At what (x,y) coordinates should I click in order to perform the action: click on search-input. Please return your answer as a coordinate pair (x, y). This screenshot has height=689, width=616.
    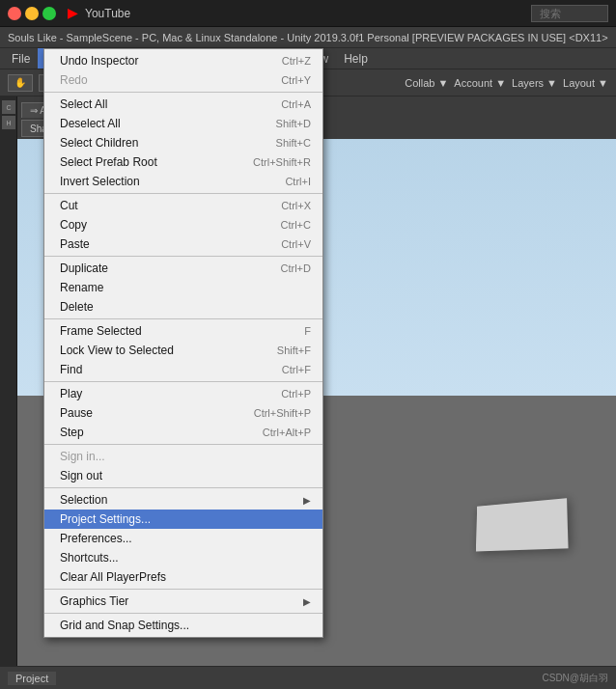
    Looking at the image, I should click on (570, 14).